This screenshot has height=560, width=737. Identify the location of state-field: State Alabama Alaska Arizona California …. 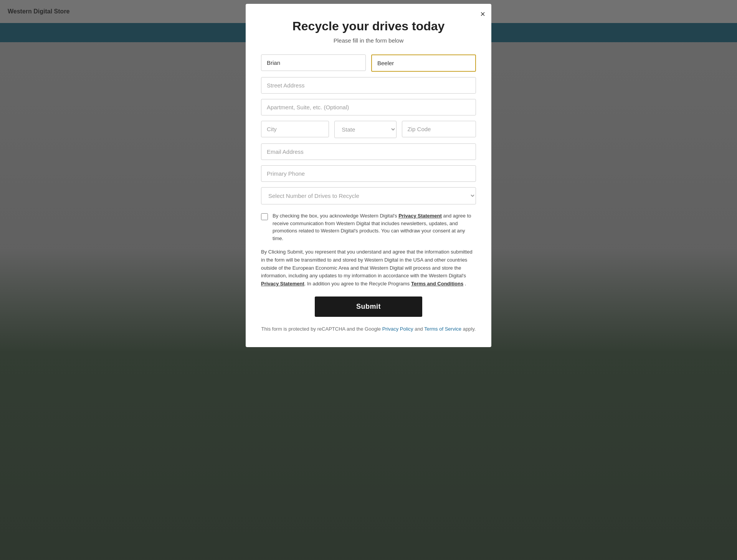
(365, 130).